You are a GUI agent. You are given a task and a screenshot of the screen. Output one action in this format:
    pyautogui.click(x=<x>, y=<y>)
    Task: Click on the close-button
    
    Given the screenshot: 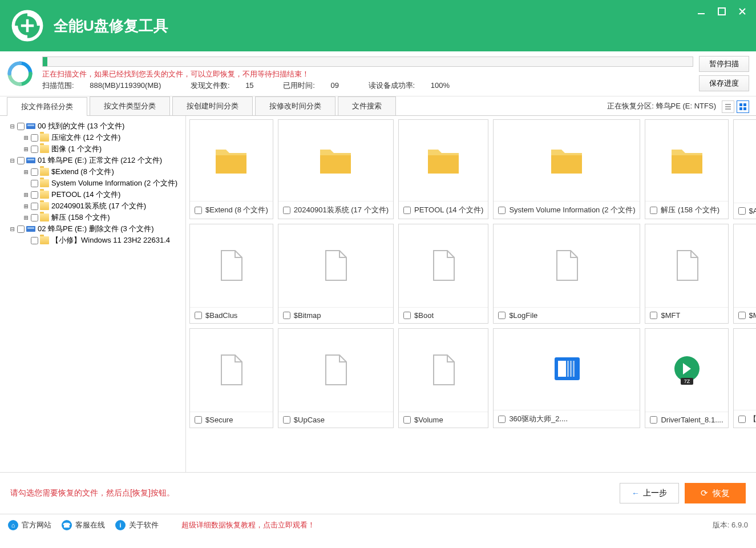 What is the action you would take?
    pyautogui.click(x=742, y=11)
    